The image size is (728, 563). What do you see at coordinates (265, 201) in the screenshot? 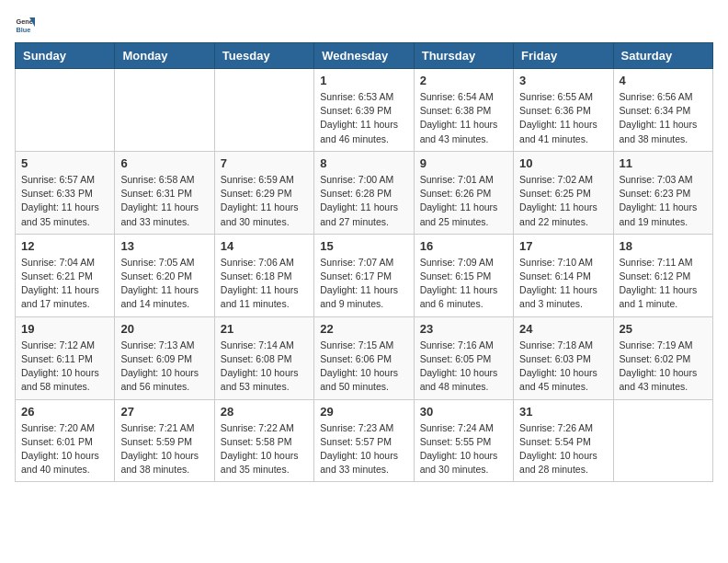
I see `day-info: Sunrise: 6:59 AM Sunset: 6:29 PM Dayligh…` at bounding box center [265, 201].